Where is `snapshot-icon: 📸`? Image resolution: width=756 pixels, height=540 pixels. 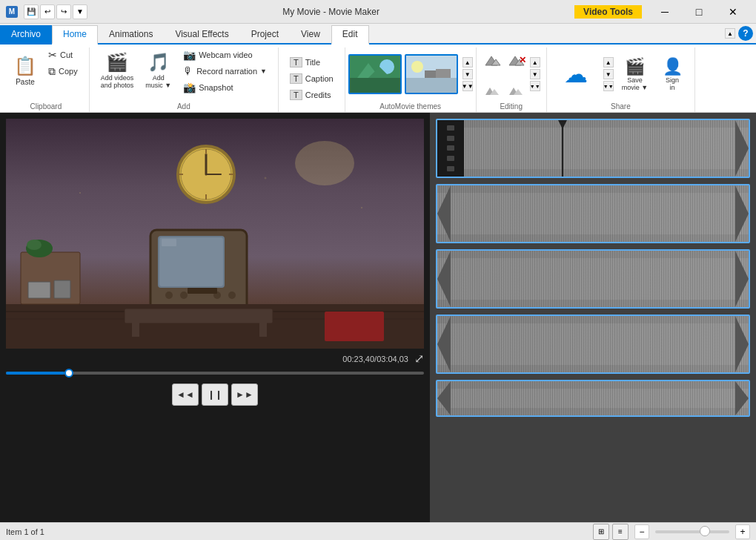 snapshot-icon: 📸 is located at coordinates (190, 88).